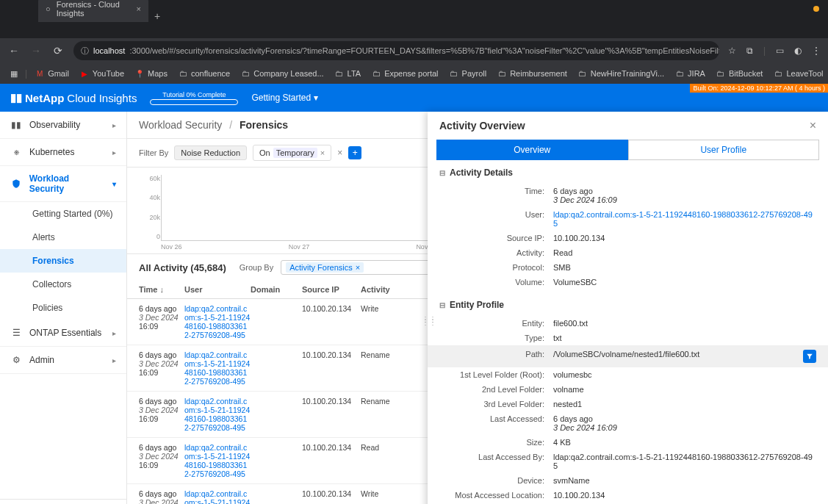 The image size is (828, 504). I want to click on filter-on-temporary: On Temporary ×, so click(292, 153).